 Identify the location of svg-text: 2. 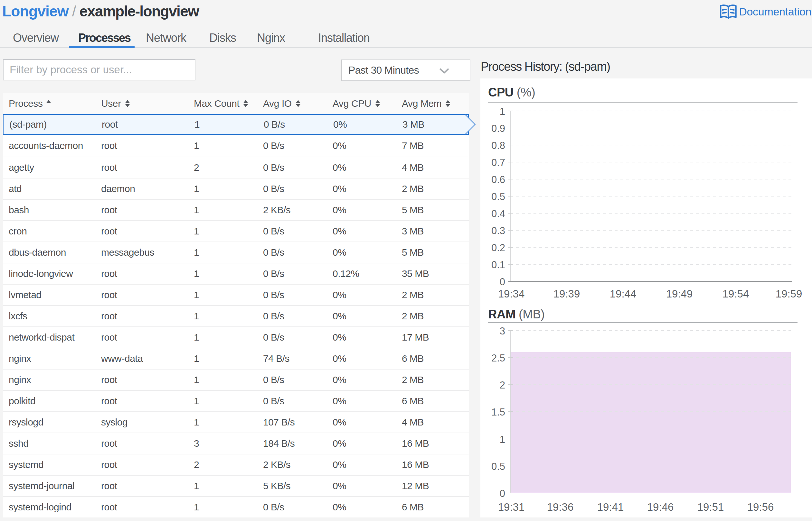
(503, 385).